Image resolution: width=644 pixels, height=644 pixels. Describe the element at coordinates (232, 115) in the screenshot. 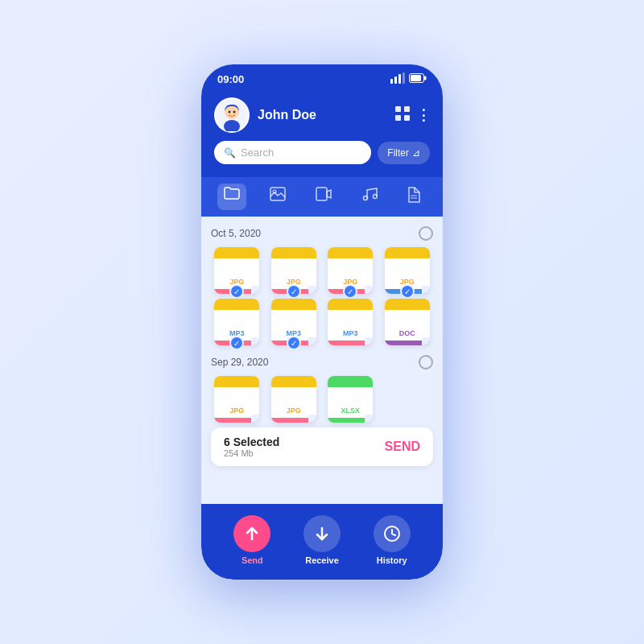

I see `avatar` at that location.